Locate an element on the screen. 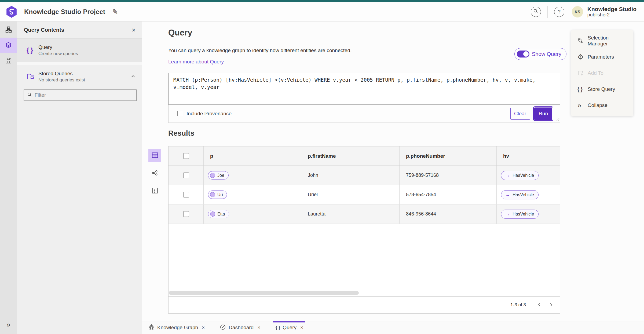 This screenshot has height=334, width=644. query-item-sub: Create new queries is located at coordinates (87, 54).